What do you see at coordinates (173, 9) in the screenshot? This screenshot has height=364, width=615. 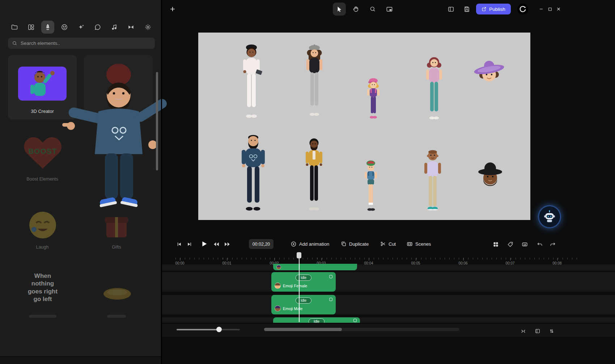 I see `add-scene-button` at bounding box center [173, 9].